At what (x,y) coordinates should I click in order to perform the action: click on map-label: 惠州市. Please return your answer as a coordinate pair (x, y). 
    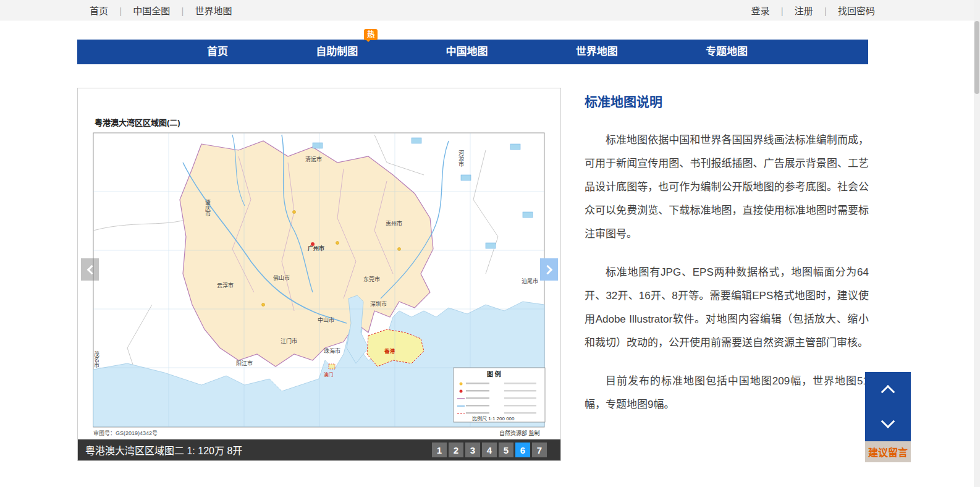
    Looking at the image, I should click on (394, 224).